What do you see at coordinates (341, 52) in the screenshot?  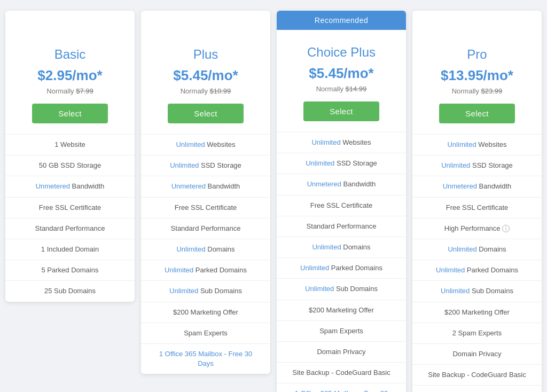 I see `plan-name-choice-plus: Choice Plus` at bounding box center [341, 52].